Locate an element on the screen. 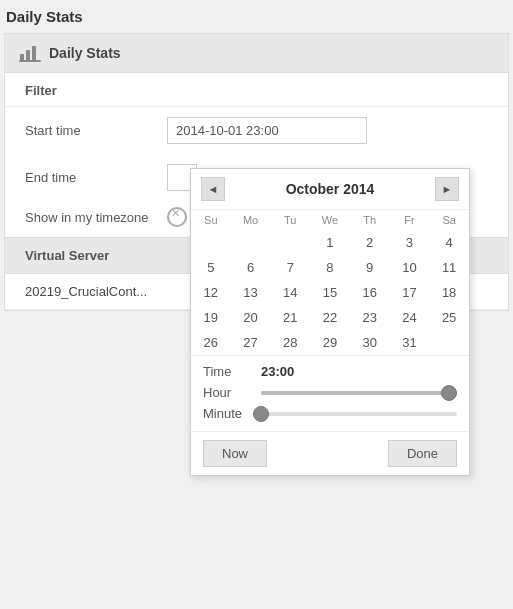 The height and width of the screenshot is (609, 513). hour-label: Hour is located at coordinates (228, 392).